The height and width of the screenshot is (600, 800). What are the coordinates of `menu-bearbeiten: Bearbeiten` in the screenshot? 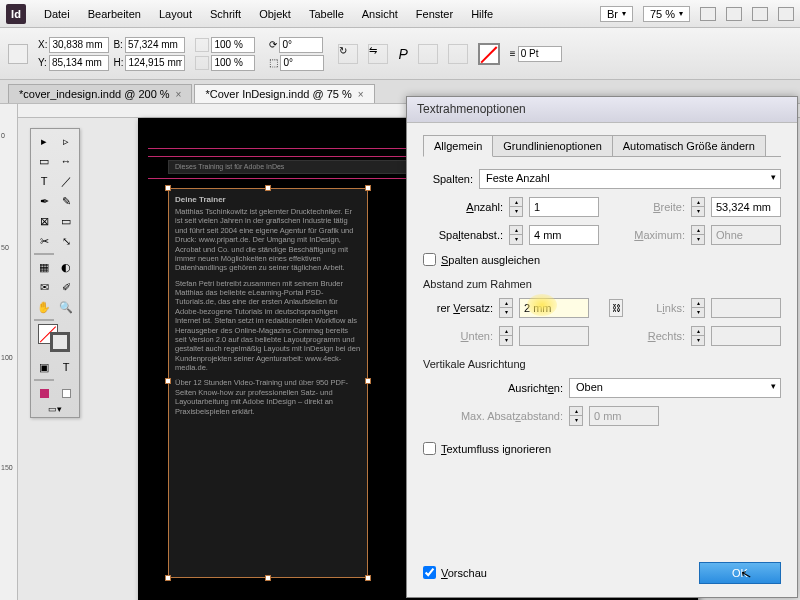 It's located at (114, 14).